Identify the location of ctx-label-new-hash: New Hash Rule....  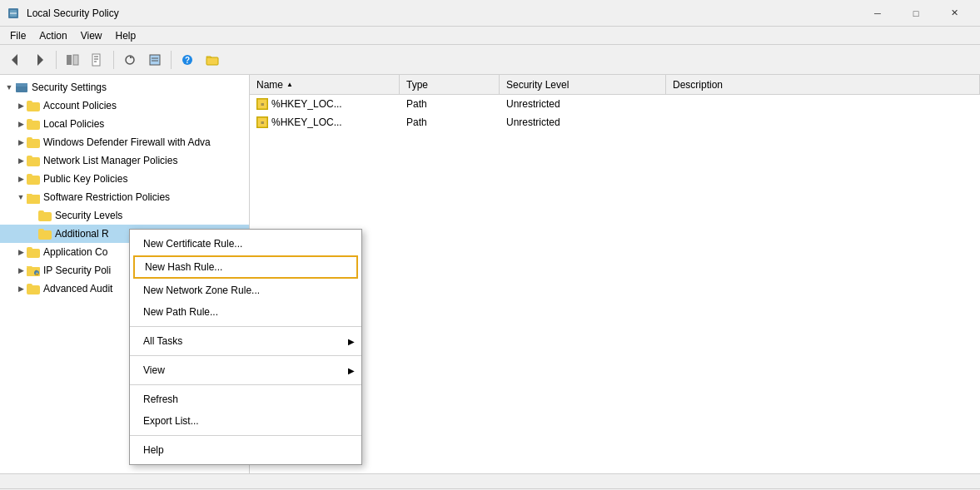
(183, 267).